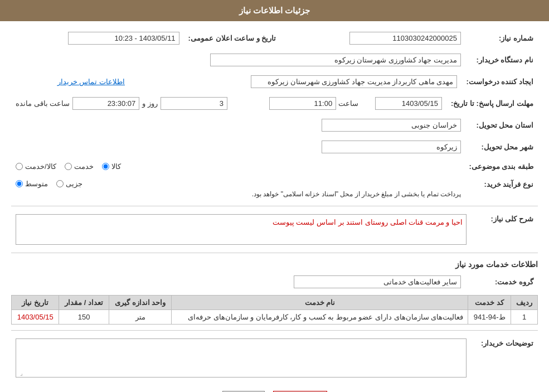  What do you see at coordinates (106, 166) in the screenshot?
I see `category-radio-goods` at bounding box center [106, 166].